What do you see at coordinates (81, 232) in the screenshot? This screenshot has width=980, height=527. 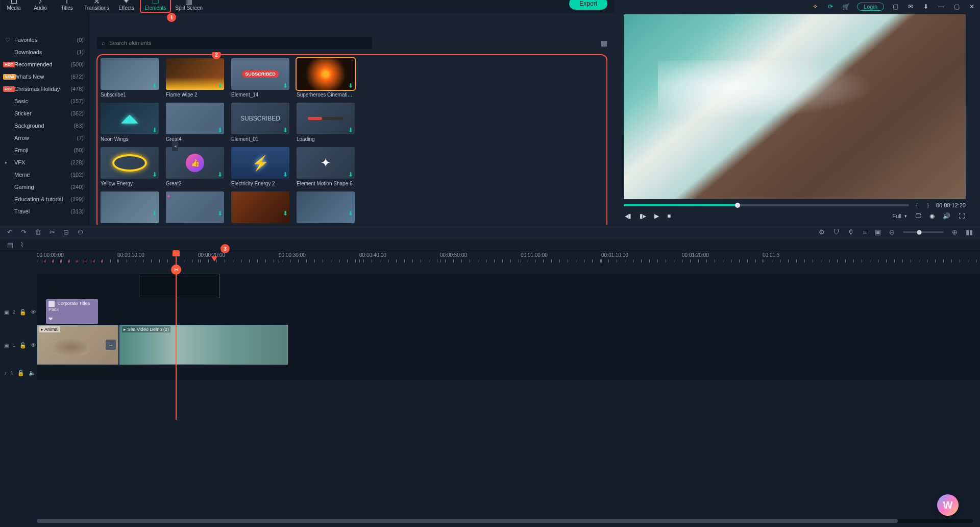 I see `speed-button: ⏲` at bounding box center [81, 232].